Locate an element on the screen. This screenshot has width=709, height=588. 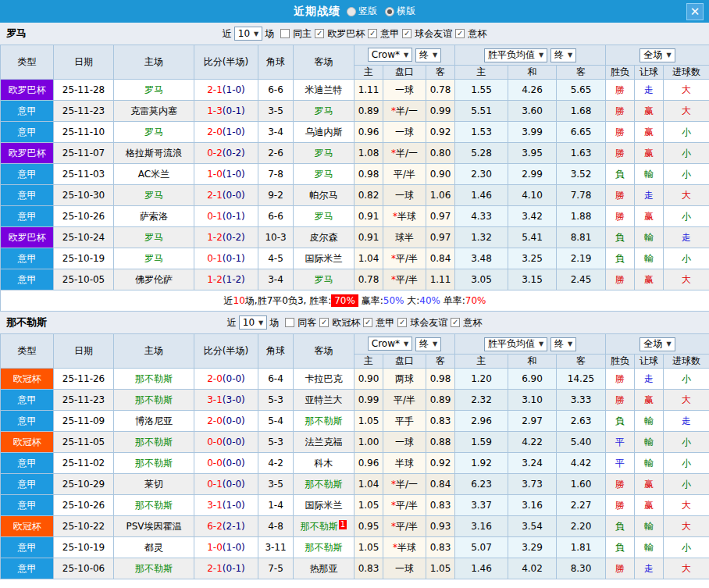
col-header: 类型 is located at coordinates (27, 62).